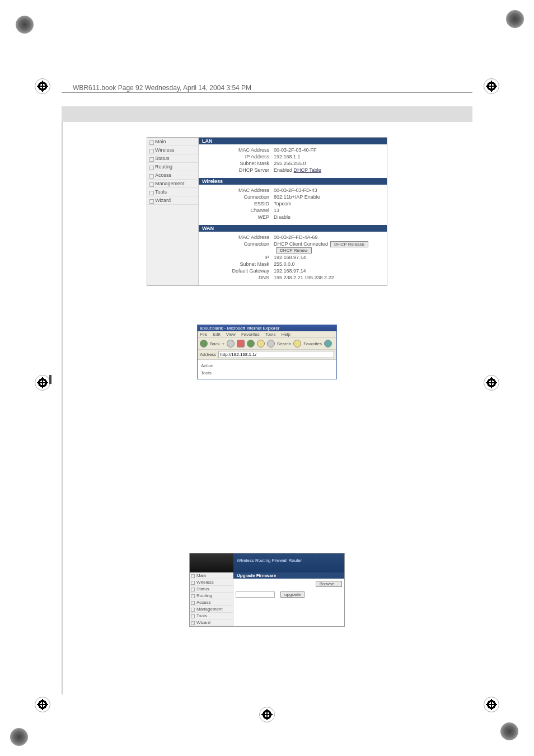 Image resolution: width=534 pixels, height=756 pixels. I want to click on wan-subnet-label: Subnet Mask, so click(237, 264).